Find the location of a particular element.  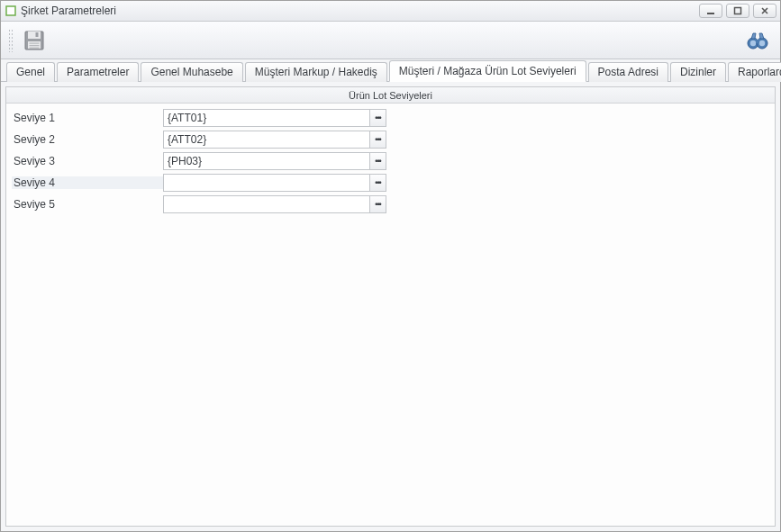

field-seviye-4: ••• is located at coordinates (275, 183).